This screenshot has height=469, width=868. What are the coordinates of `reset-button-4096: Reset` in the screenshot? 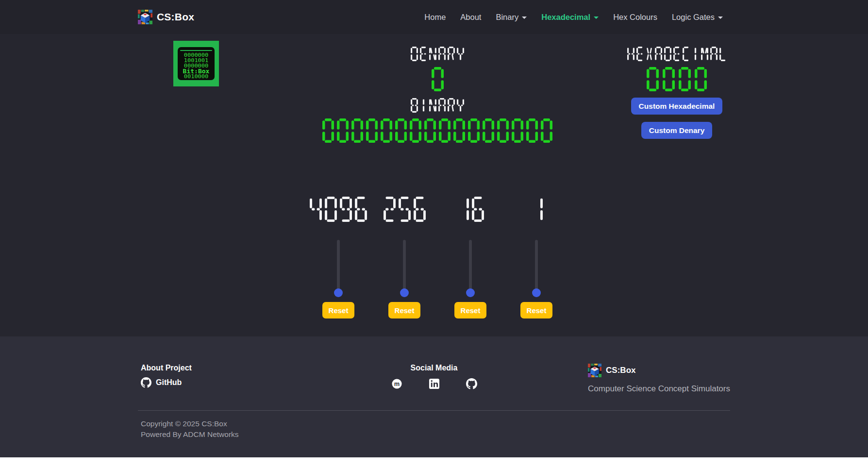 It's located at (338, 310).